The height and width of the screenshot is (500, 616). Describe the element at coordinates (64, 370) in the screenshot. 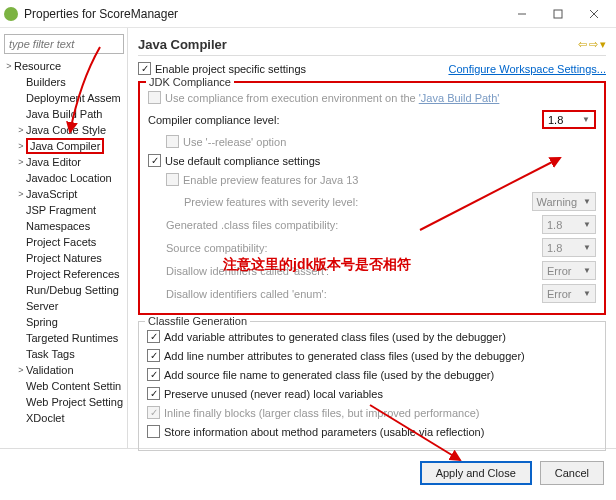

I see `tree-item: >Validation` at that location.